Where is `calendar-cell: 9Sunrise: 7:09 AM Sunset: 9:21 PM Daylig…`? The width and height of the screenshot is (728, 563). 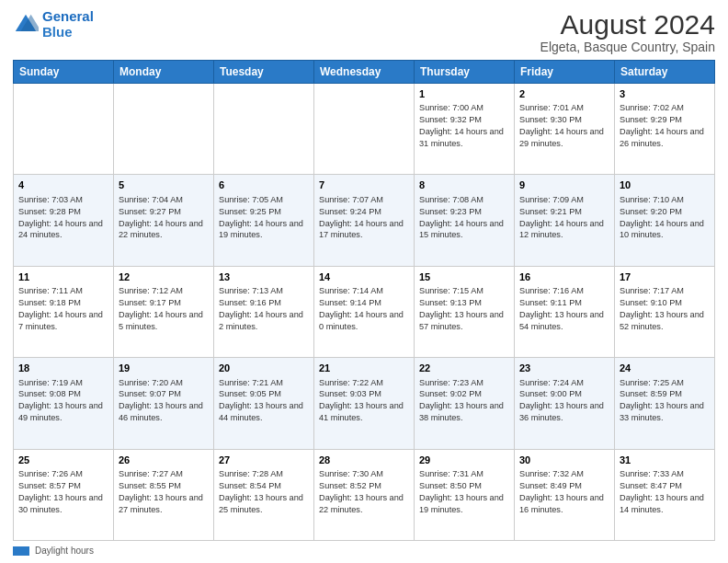
calendar-cell: 9Sunrise: 7:09 AM Sunset: 9:21 PM Daylig… is located at coordinates (564, 221).